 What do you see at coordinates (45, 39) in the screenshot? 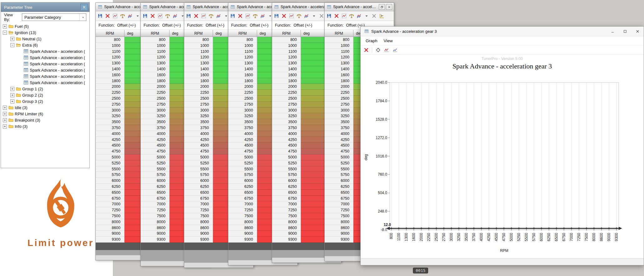
I see `tree-item: +Neutral (1)` at bounding box center [45, 39].